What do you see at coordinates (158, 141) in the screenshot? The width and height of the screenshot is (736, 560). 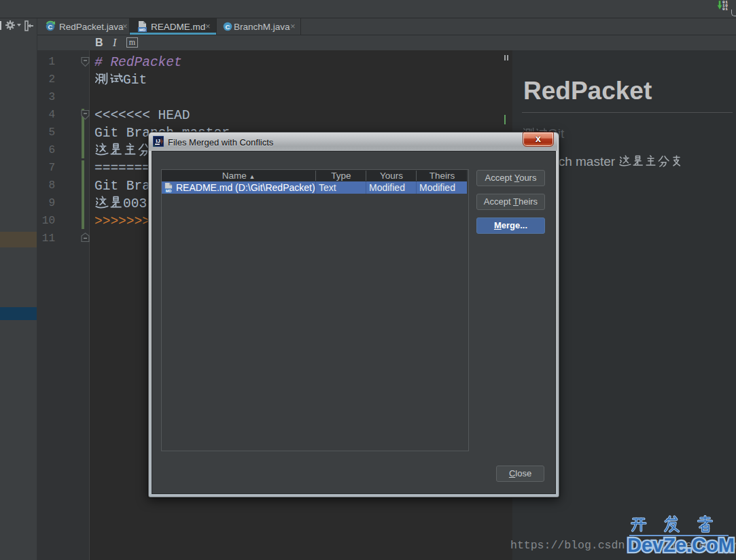 I see `svg-text: IJ` at bounding box center [158, 141].